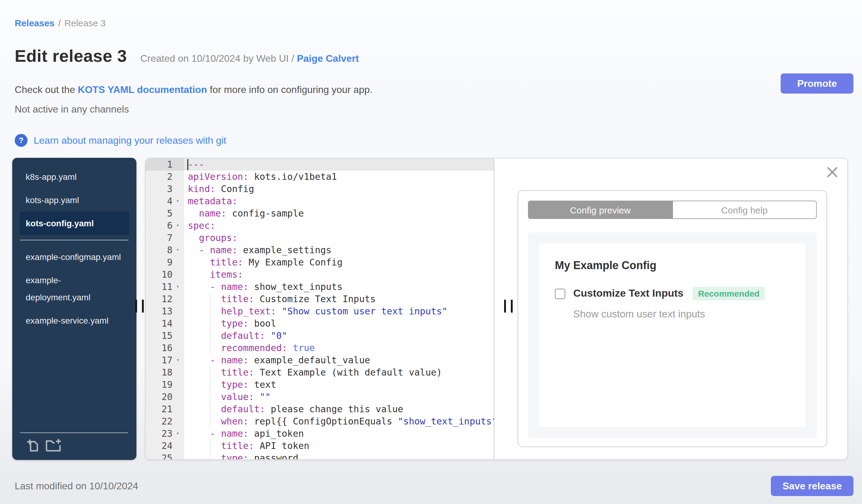  I want to click on gutter-line-number: 15, so click(165, 336).